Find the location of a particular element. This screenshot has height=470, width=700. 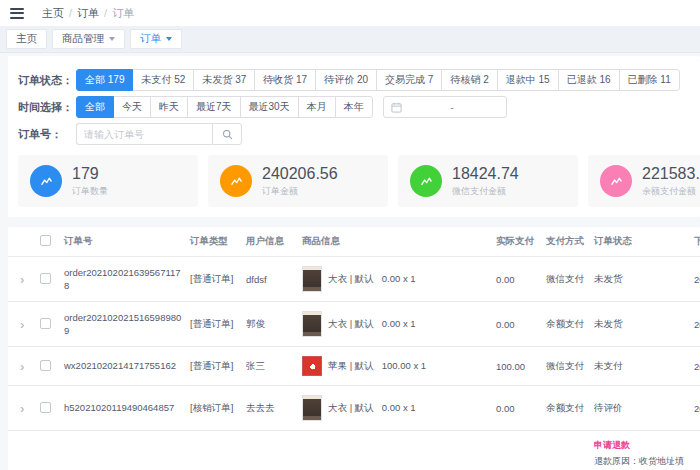

user-cell: 去去去 is located at coordinates (270, 408).